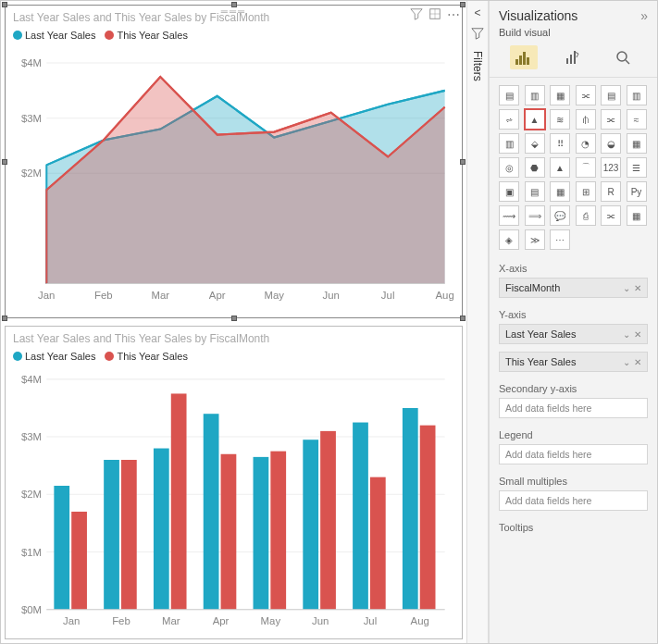 This screenshot has height=644, width=658. What do you see at coordinates (611, 167) in the screenshot?
I see `viz-type-icon: 123` at bounding box center [611, 167].